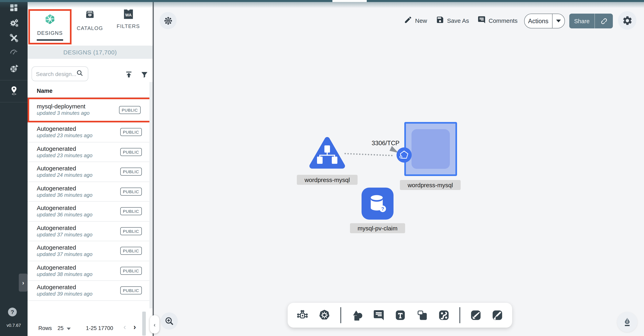 This screenshot has width=644, height=336. Describe the element at coordinates (378, 228) in the screenshot. I see `node-label: mysql-pv-claim` at that location.